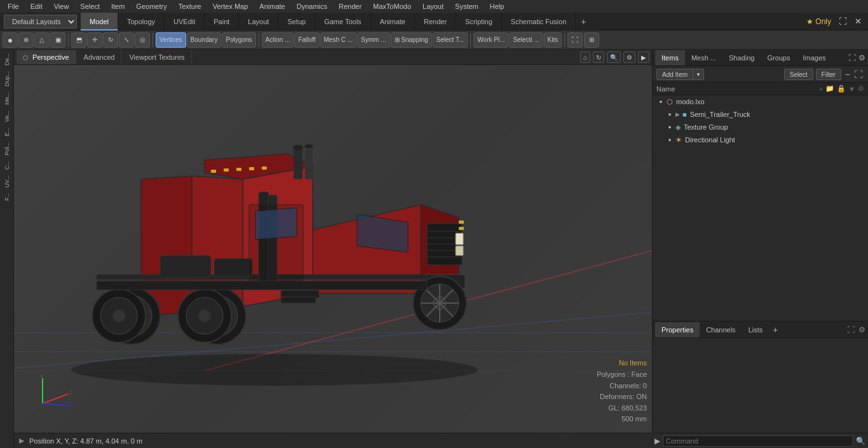  I want to click on falloff-btn: Falloff, so click(306, 40).